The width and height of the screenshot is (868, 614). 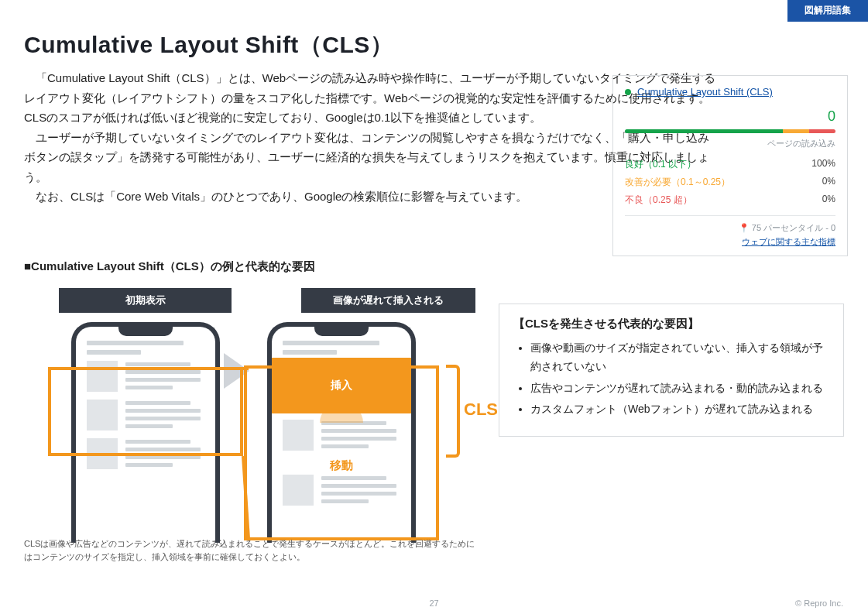 What do you see at coordinates (730, 225) in the screenshot?
I see `metric-percentile: 📍75 パーセンタイル - 0` at bounding box center [730, 225].